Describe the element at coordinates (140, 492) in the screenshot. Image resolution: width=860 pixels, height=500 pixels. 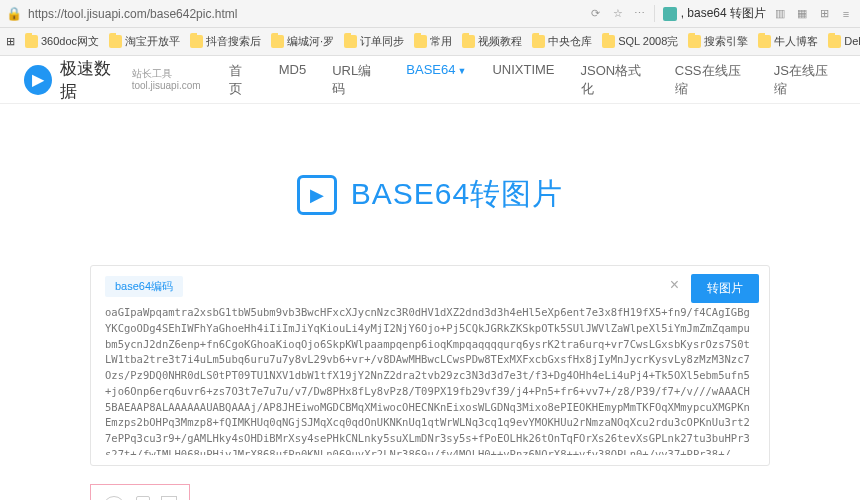
I see `result-image` at that location.